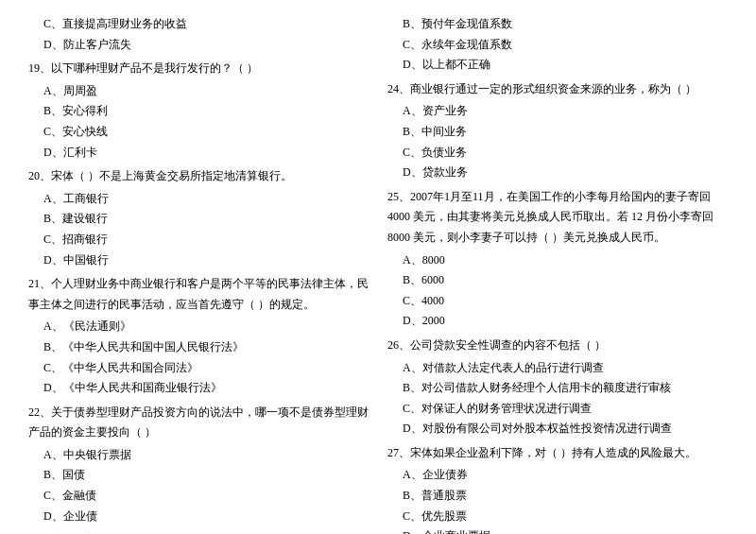 The image size is (756, 534). I want to click on option: A、对借款人法定代表人的品行进行调查, so click(558, 369).